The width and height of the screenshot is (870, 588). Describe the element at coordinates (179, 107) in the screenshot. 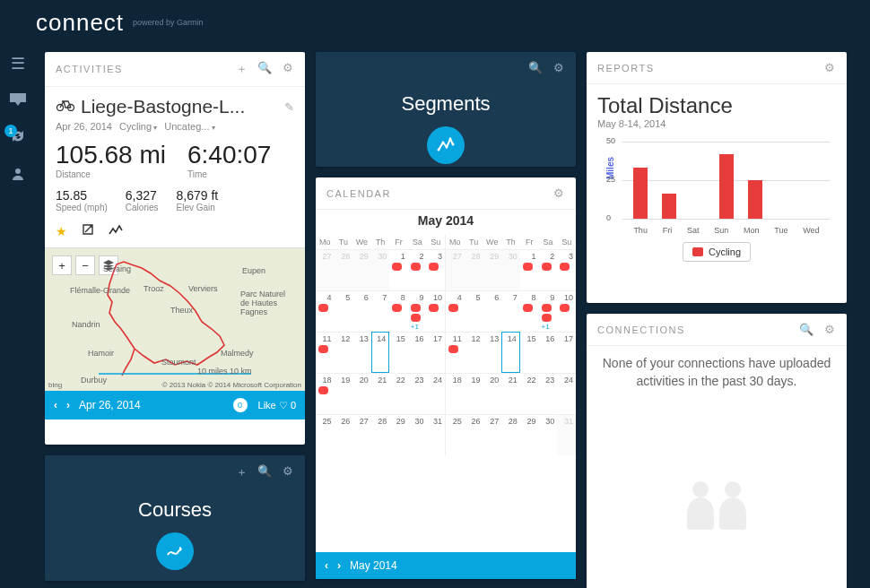

I see `activity-title: Liege-Bastogne-L...` at that location.